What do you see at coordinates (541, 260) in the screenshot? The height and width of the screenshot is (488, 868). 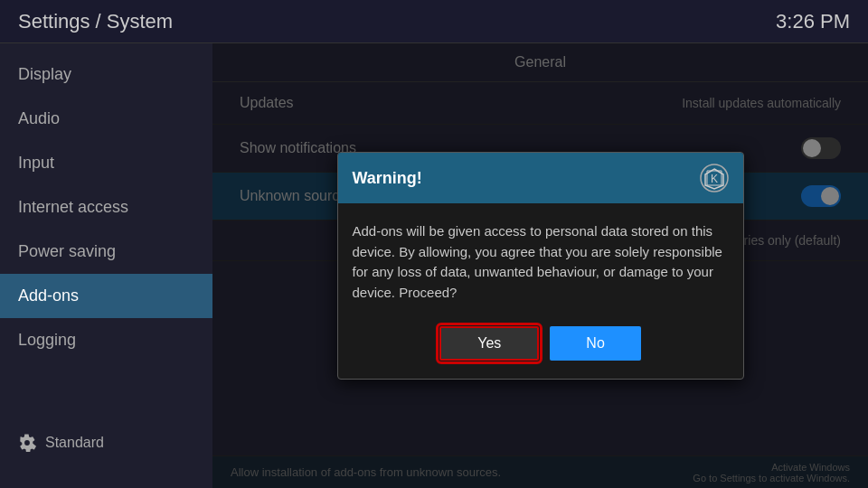 I see `dialog-body: Add-ons will be given access to personal…` at bounding box center [541, 260].